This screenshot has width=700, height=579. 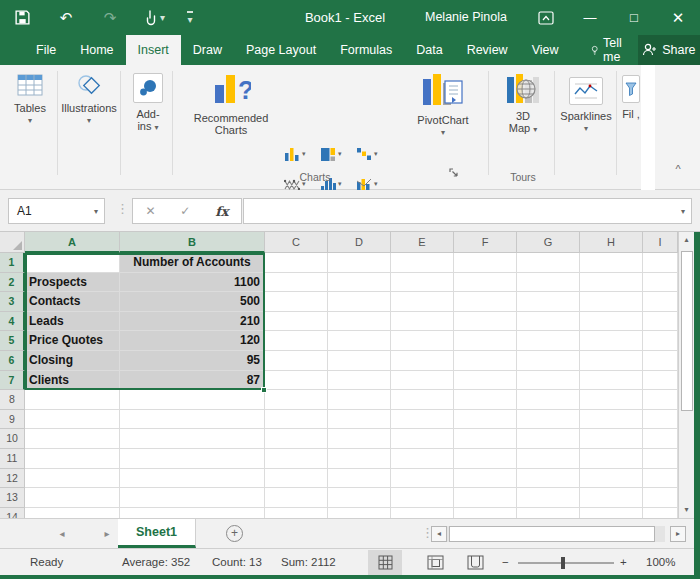 I want to click on cell-B5: 120, so click(x=192, y=341).